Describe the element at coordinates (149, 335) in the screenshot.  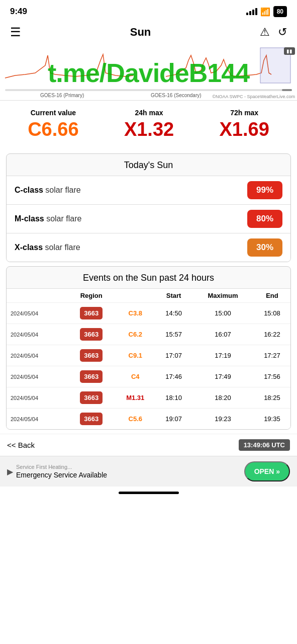
I see `table-row: 2024/05/04 3663 C6.2 15:57 16:07 16:22` at that location.